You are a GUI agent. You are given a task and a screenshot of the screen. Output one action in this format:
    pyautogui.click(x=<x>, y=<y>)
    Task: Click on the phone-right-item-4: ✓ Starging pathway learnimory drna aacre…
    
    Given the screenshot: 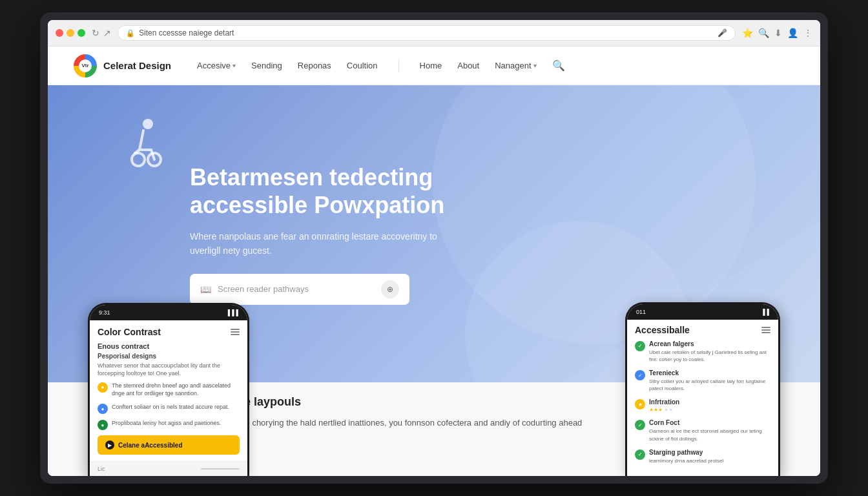 What is the action you would take?
    pyautogui.click(x=703, y=457)
    